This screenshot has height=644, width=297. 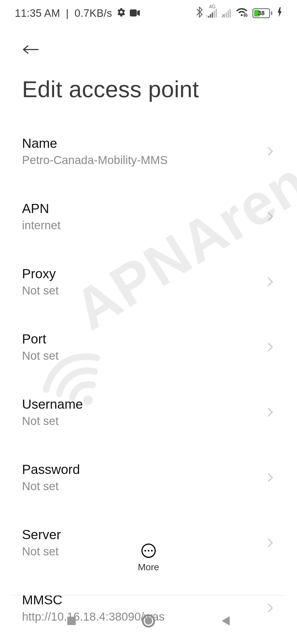 What do you see at coordinates (95, 160) in the screenshot?
I see `row-value: Petro-Canada-Mobility-MMS` at bounding box center [95, 160].